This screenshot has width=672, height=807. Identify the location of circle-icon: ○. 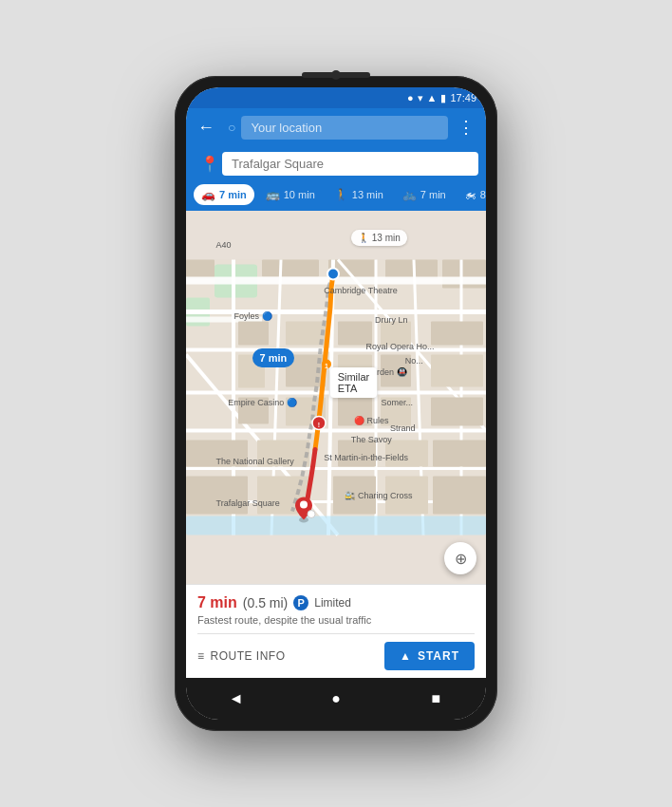
(232, 127).